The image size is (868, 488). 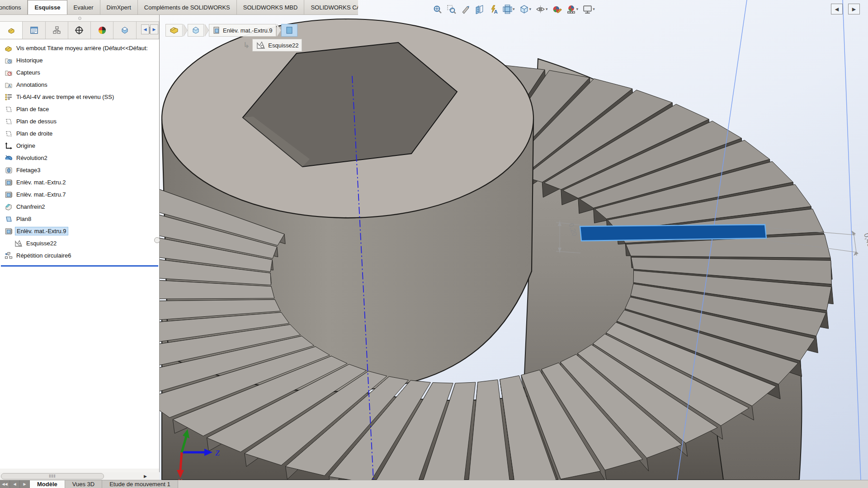 I want to click on tree-item-label: Répétition circulaire6, so click(x=43, y=256).